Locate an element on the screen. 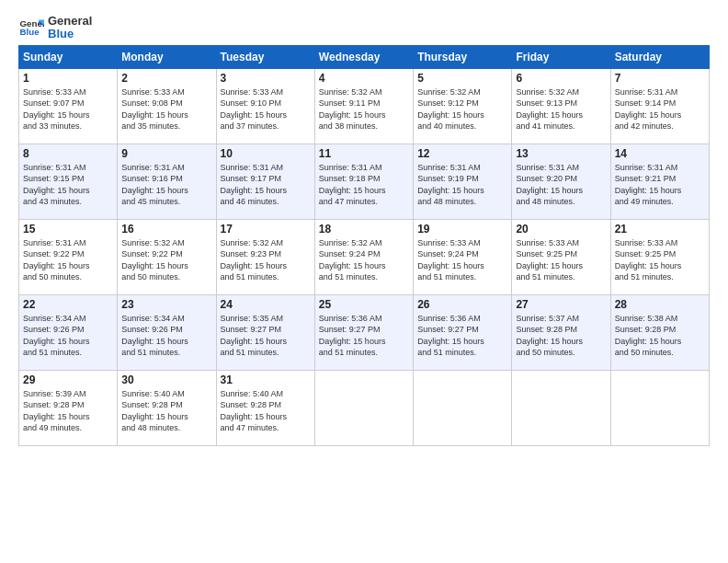 The height and width of the screenshot is (563, 728). calendar-cell: 8Sunrise: 5:31 AM Sunset: 9:15 PM Daylig… is located at coordinates (68, 181).